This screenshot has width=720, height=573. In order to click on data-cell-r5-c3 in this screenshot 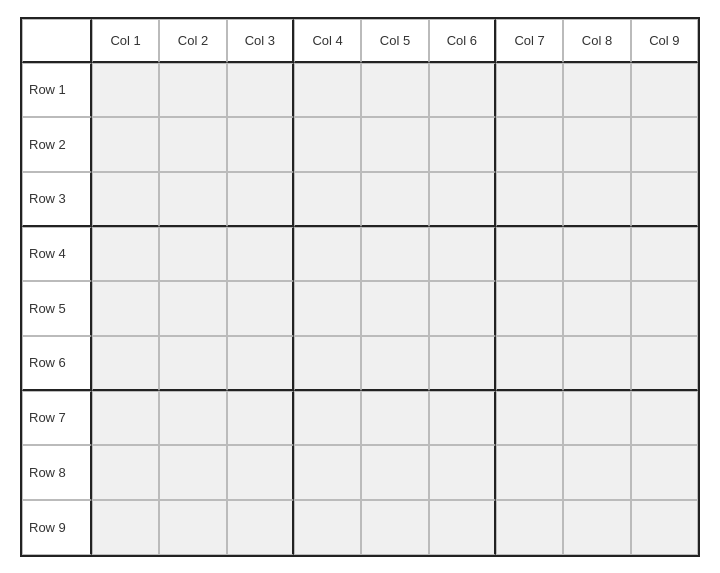, I will do `click(260, 308)`.